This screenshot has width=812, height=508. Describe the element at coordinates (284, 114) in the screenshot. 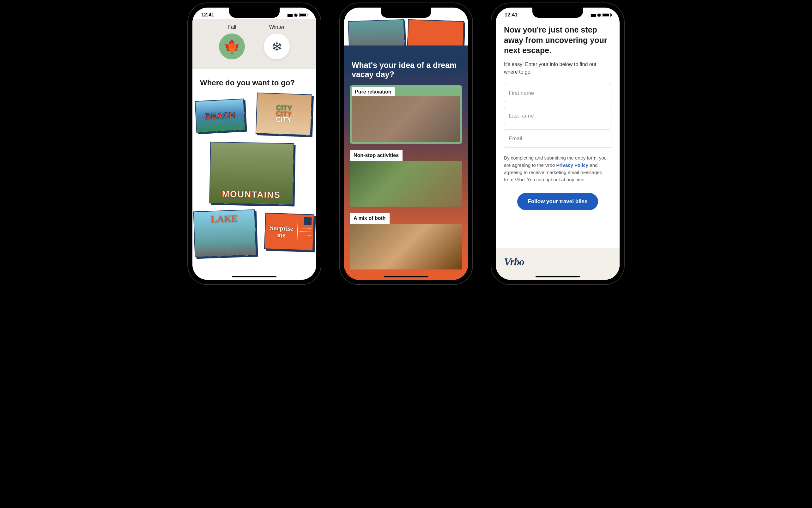

I see `destination-card-city: CITY CITY CITY` at that location.